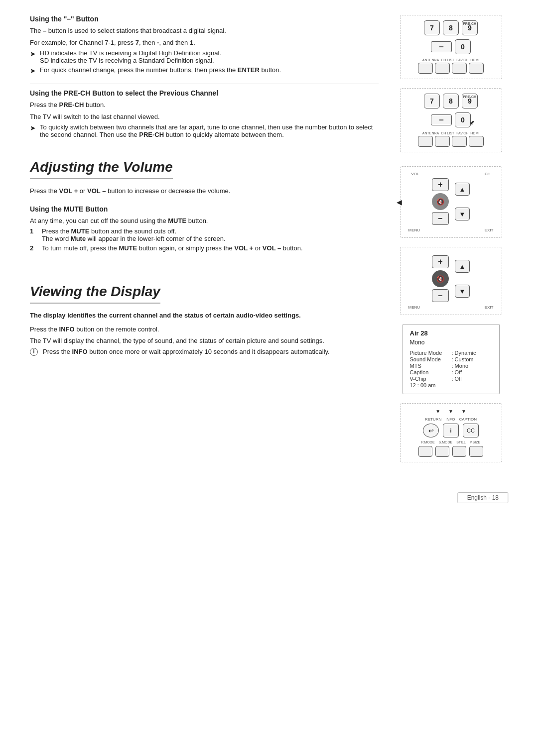 The height and width of the screenshot is (756, 538). What do you see at coordinates (446, 442) in the screenshot?
I see `smode-label: S.MODE` at bounding box center [446, 442].